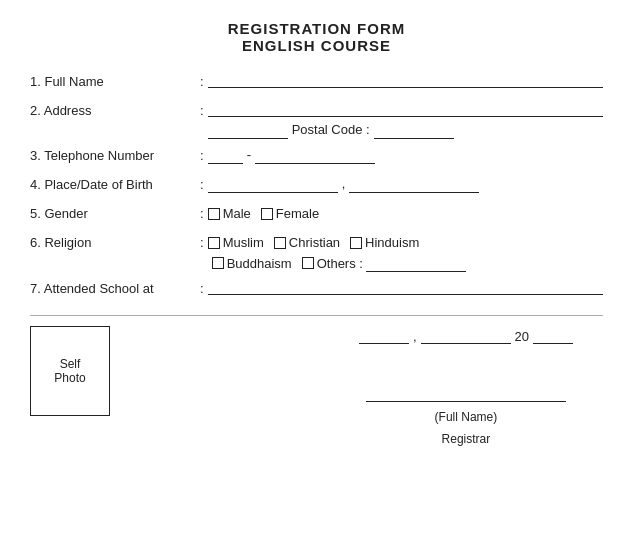 This screenshot has height=541, width=633. I want to click on female-label: Female, so click(298, 214).